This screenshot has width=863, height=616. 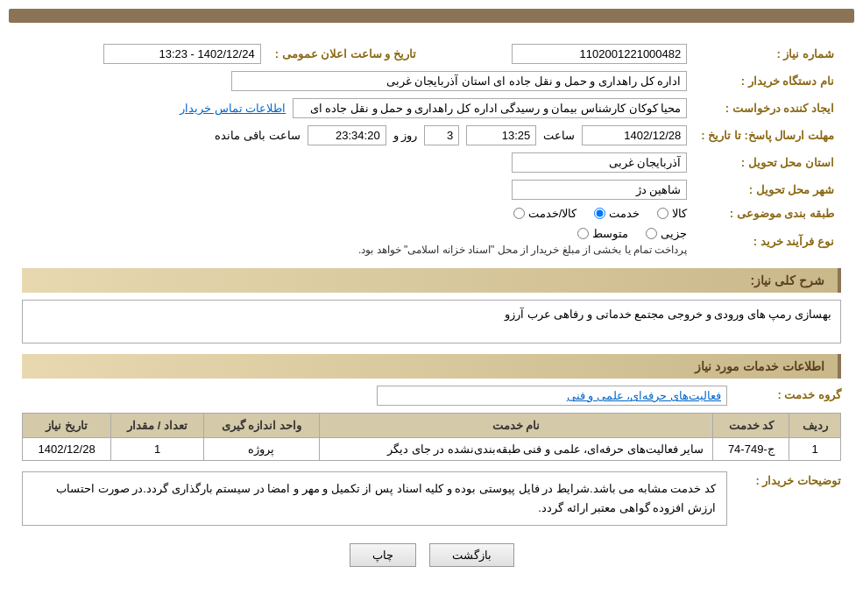 I want to click on tarikh-saat-cell: 1402/12/24 - 13:23, so click(x=145, y=54).